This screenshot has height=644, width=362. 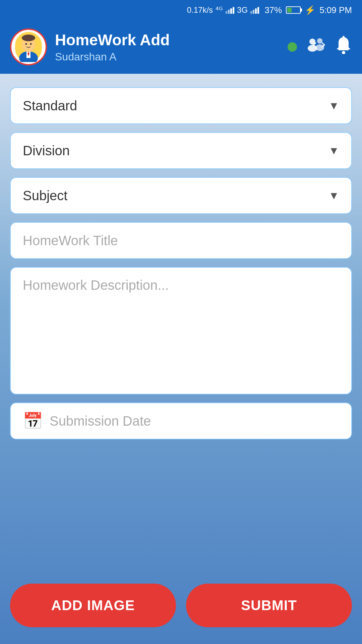 What do you see at coordinates (269, 605) in the screenshot?
I see `submit-button: SUBMIT` at bounding box center [269, 605].